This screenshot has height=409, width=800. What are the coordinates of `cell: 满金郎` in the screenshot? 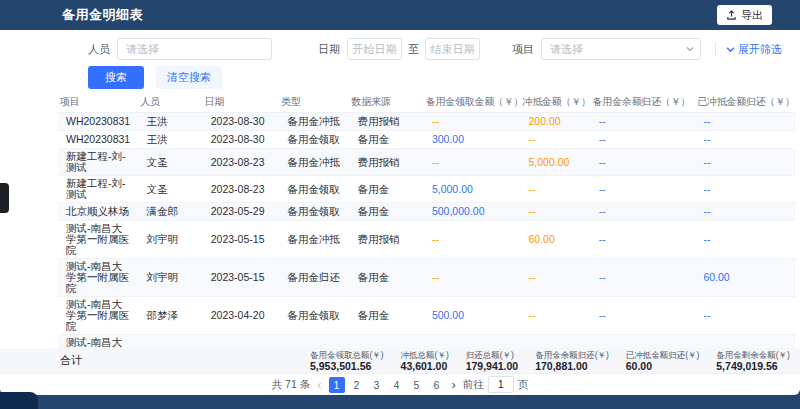 It's located at (170, 212).